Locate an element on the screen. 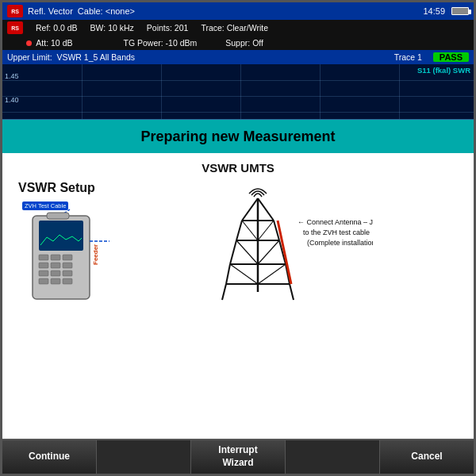  status-bar-right: 14:59 is located at coordinates (446, 11).